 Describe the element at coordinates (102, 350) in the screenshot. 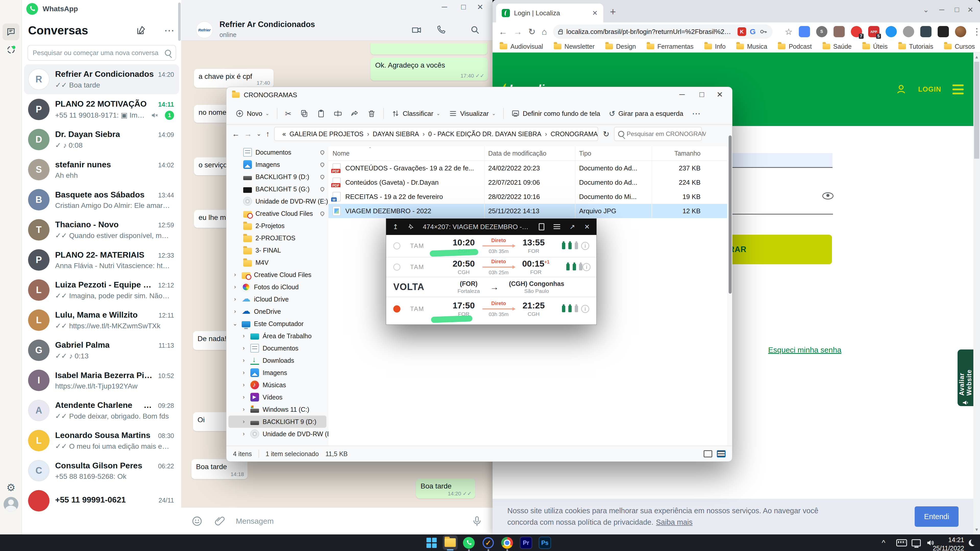

I see `conversation-item: G Gabriel Palma11:13 ✓✓ ♪ 0:13` at that location.